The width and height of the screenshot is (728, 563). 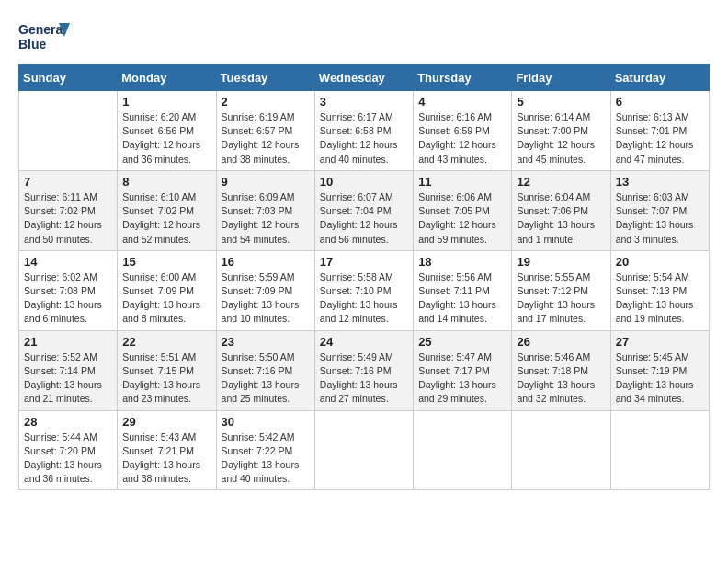 I want to click on day-info: Sunrise: 5:43 AMSunset: 7:21 PMDaylight:…, so click(x=166, y=458).